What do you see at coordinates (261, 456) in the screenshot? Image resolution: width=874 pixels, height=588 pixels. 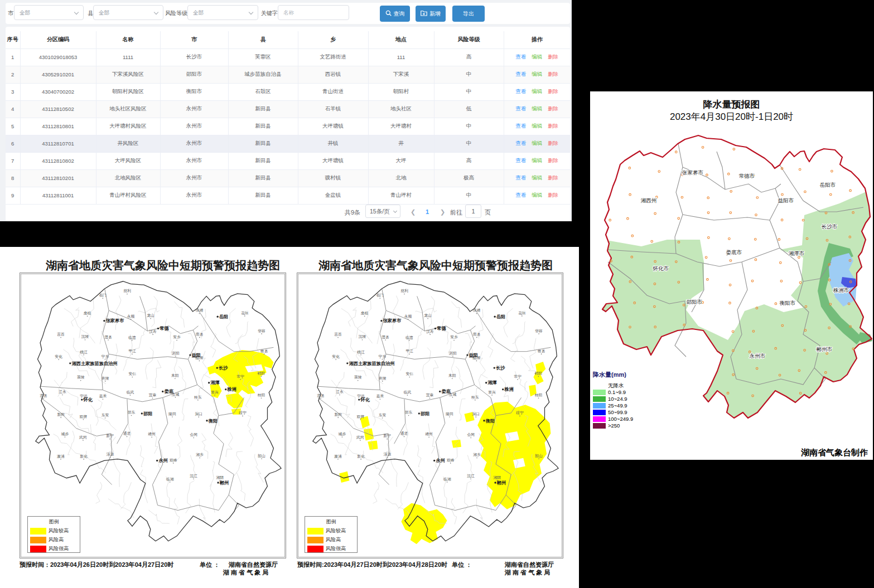 I see `svg-text: 韶山` at bounding box center [261, 456].